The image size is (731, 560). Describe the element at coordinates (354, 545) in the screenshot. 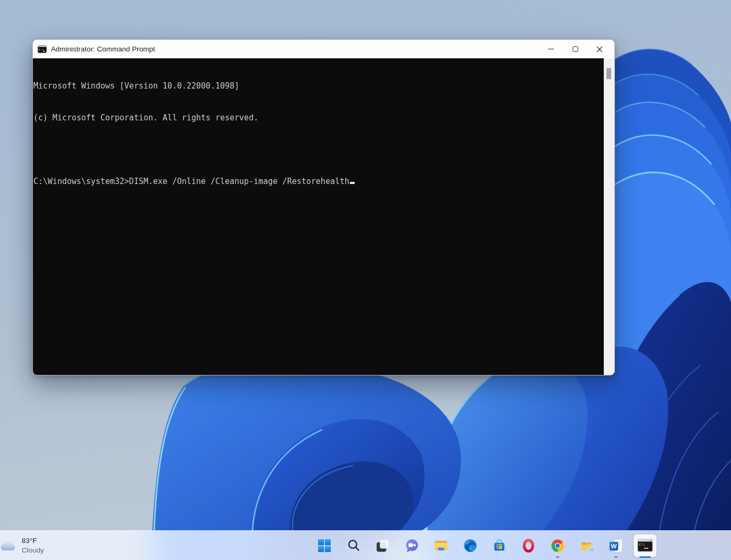

I see `search-icon` at that location.